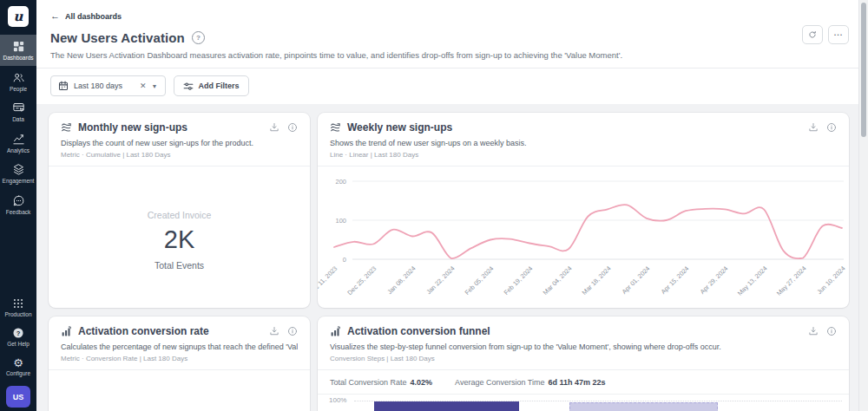 The width and height of the screenshot is (868, 411). What do you see at coordinates (19, 201) in the screenshot?
I see `feedback-icon` at bounding box center [19, 201].